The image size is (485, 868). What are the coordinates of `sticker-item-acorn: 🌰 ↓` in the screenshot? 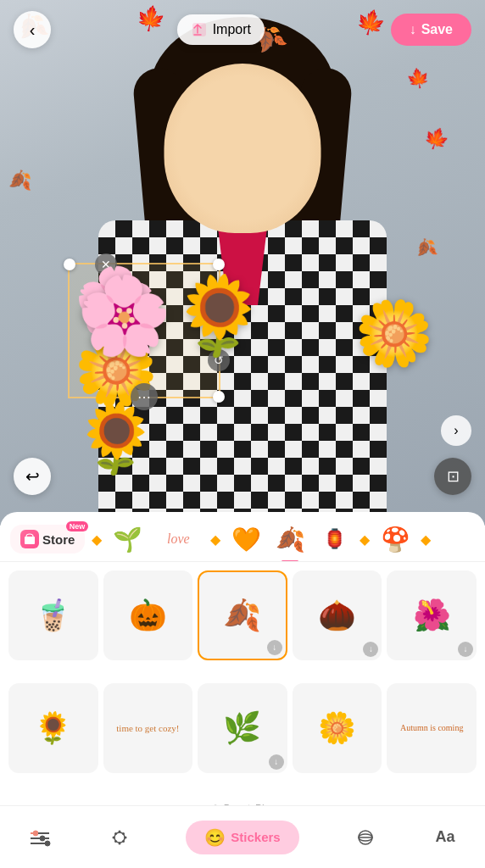 It's located at (337, 615).